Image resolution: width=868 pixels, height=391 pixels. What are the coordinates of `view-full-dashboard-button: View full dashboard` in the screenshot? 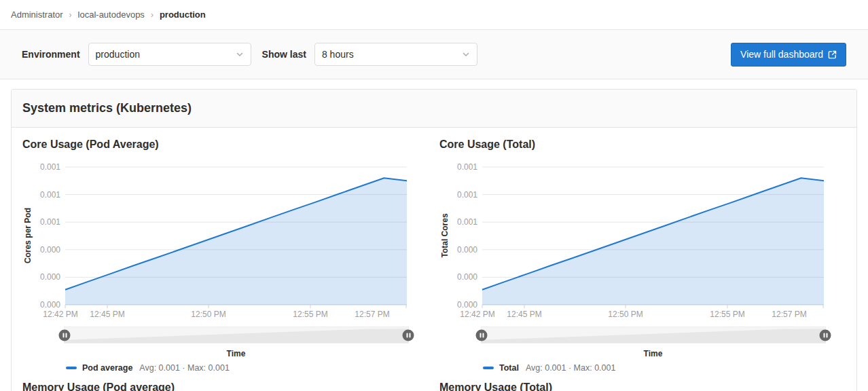 It's located at (789, 54).